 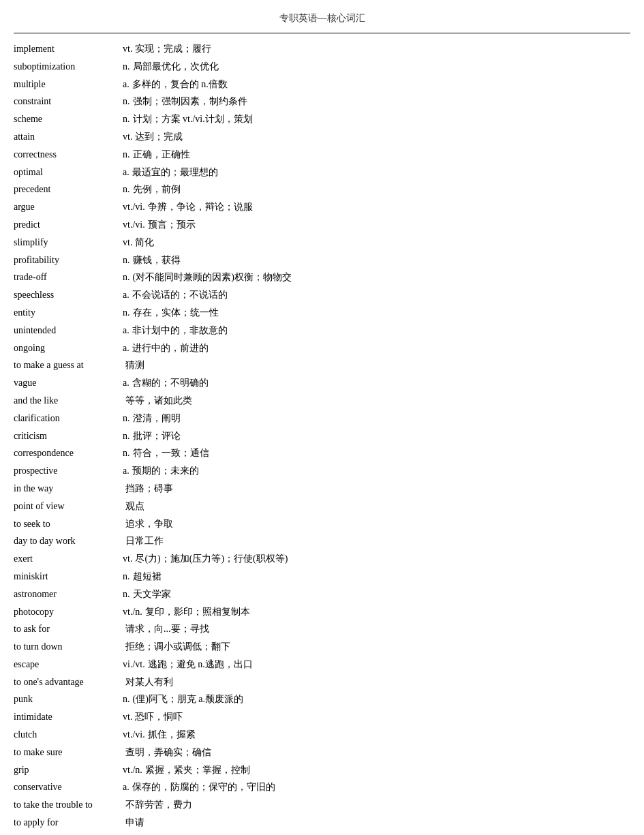 What do you see at coordinates (204, 787) in the screenshot?
I see `vocab-def: 保存的，防腐的；保守的，守旧的` at bounding box center [204, 787].